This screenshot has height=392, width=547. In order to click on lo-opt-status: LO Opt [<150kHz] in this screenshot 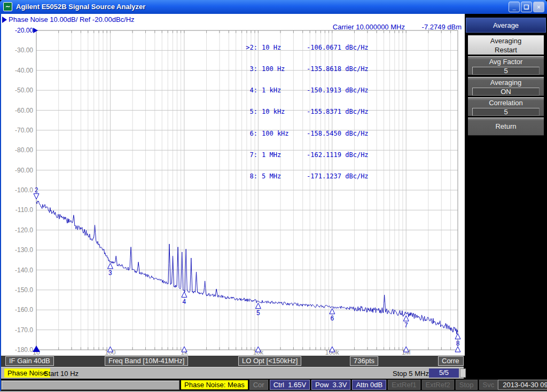, I will do `click(270, 361)`.